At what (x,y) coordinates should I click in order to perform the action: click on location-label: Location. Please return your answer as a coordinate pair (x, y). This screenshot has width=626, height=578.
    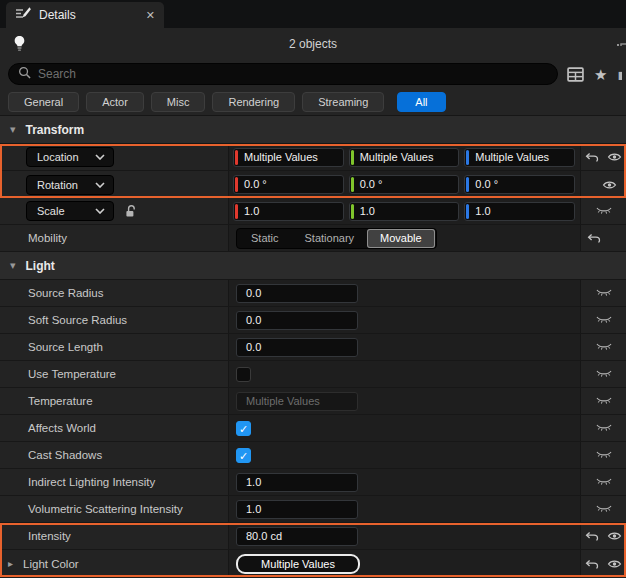
    Looking at the image, I should click on (58, 157).